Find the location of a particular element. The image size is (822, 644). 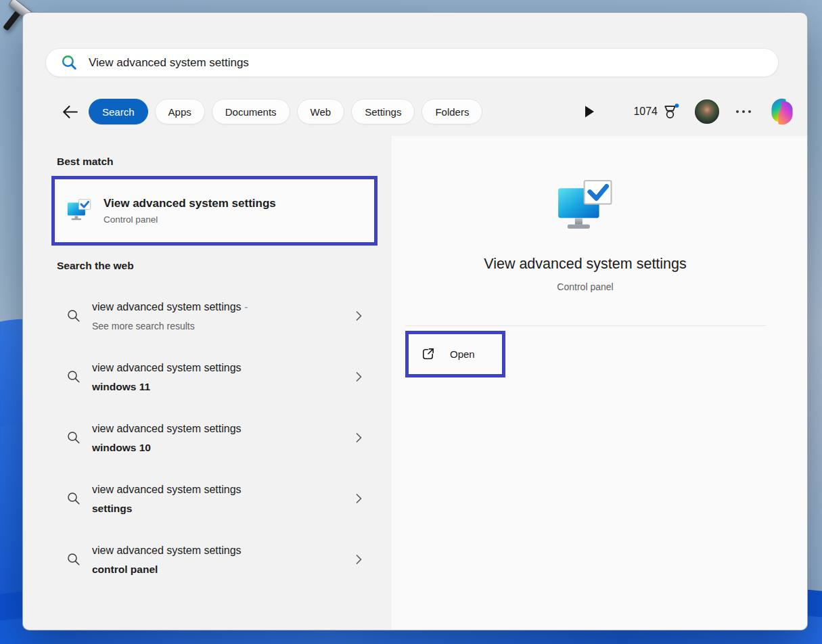

tab-apps: Apps is located at coordinates (180, 112).